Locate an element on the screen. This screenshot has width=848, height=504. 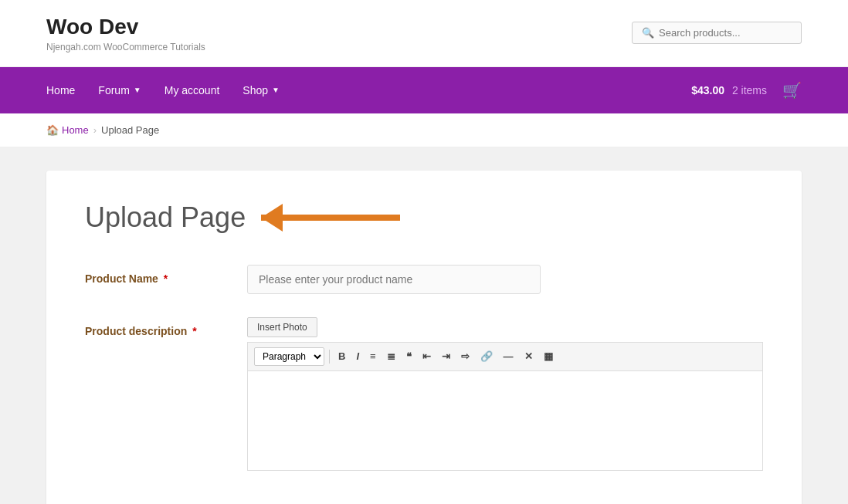
search-box: 🔍 is located at coordinates (717, 32).